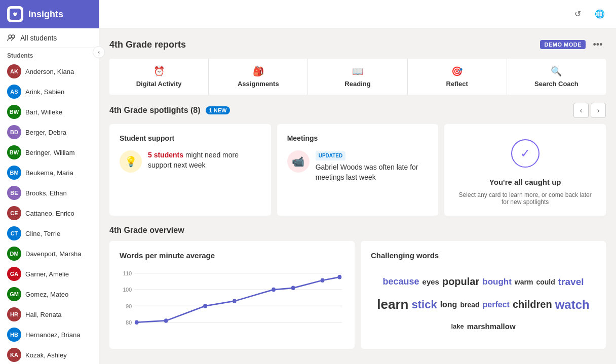 The image size is (616, 364). Describe the element at coordinates (331, 156) in the screenshot. I see `updated-badge: UPDATED` at that location.